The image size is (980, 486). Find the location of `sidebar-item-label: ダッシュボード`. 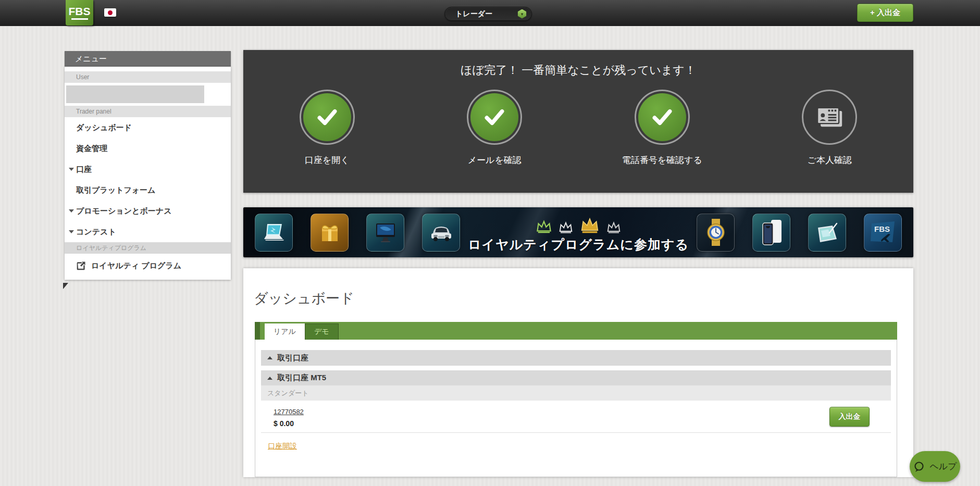

sidebar-item-label: ダッシュボード is located at coordinates (104, 128).